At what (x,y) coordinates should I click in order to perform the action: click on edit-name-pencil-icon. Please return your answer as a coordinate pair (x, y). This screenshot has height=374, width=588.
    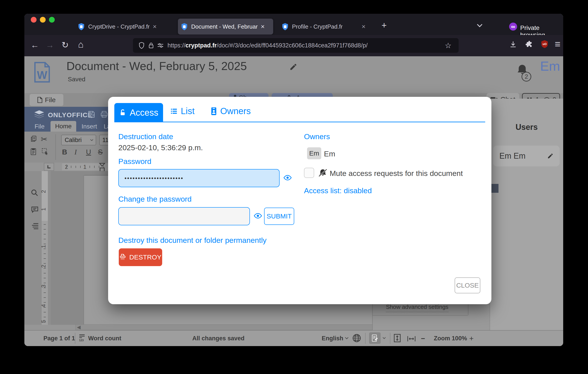
    Looking at the image, I should click on (550, 156).